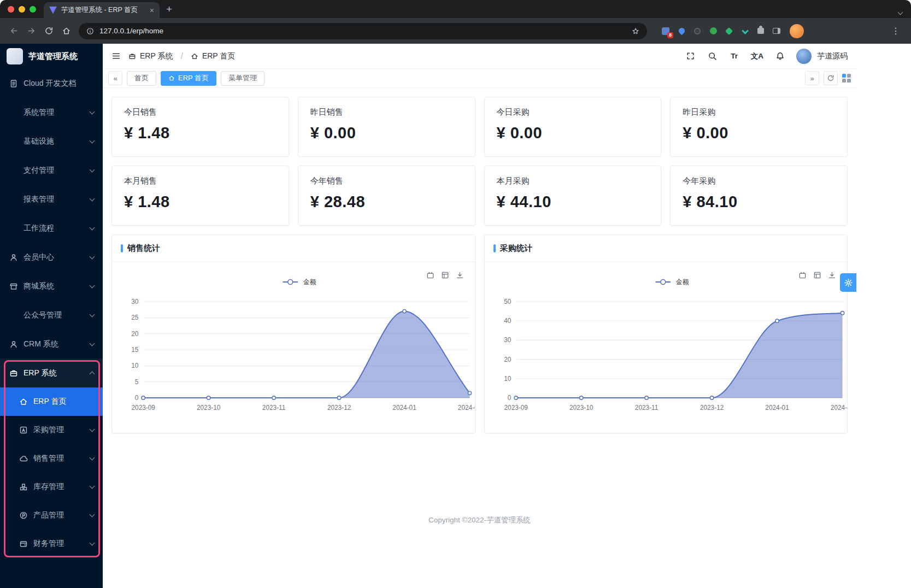  What do you see at coordinates (195, 56) in the screenshot?
I see `home-icon` at bounding box center [195, 56].